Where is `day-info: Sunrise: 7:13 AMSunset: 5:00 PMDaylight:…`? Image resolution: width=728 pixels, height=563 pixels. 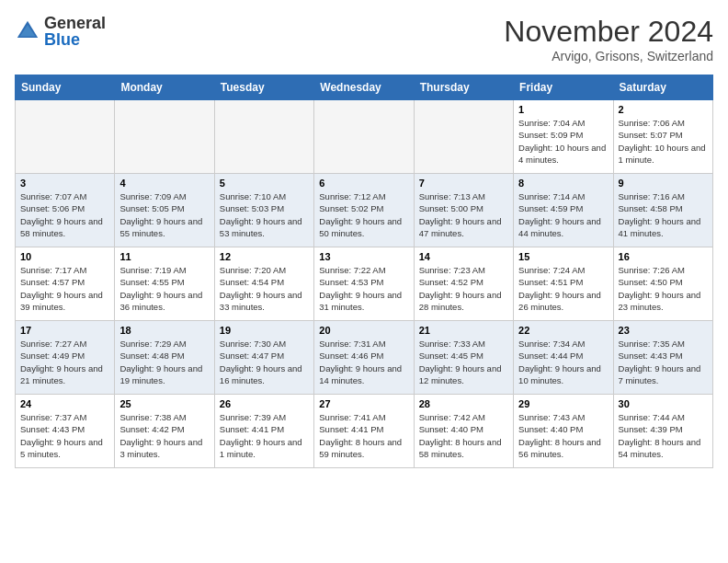 day-info: Sunrise: 7:13 AMSunset: 5:00 PMDaylight:… is located at coordinates (463, 215).